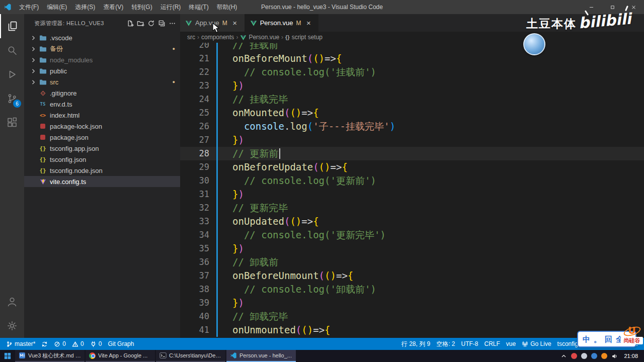 The height and width of the screenshot is (362, 644). I want to click on menu-item: 选择(S), so click(85, 7).